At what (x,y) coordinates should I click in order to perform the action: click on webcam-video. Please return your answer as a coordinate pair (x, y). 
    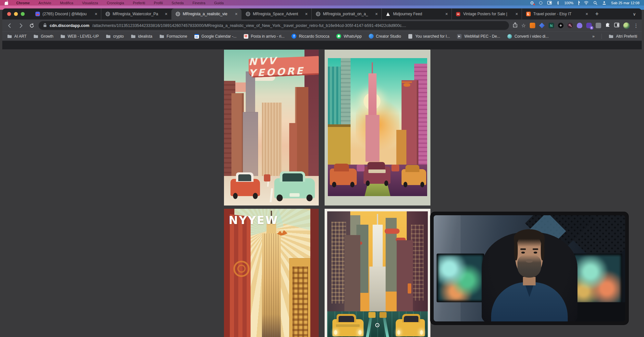
    Looking at the image, I should click on (529, 268).